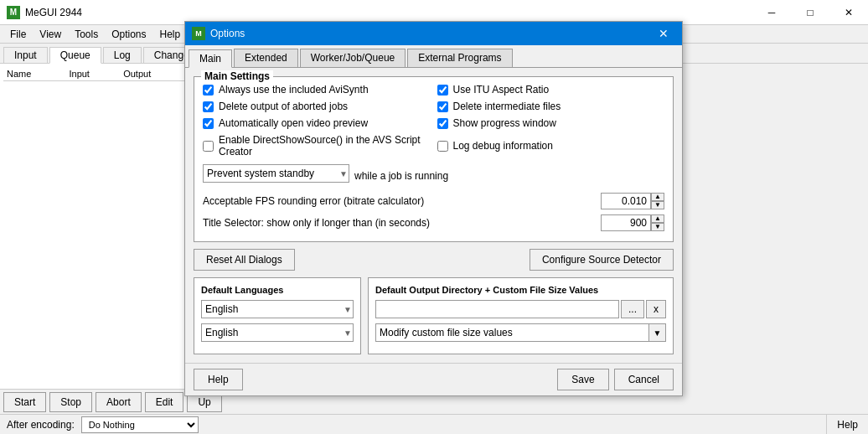  What do you see at coordinates (513, 333) in the screenshot?
I see `custom-file-select: Modify custom file size values` at bounding box center [513, 333].